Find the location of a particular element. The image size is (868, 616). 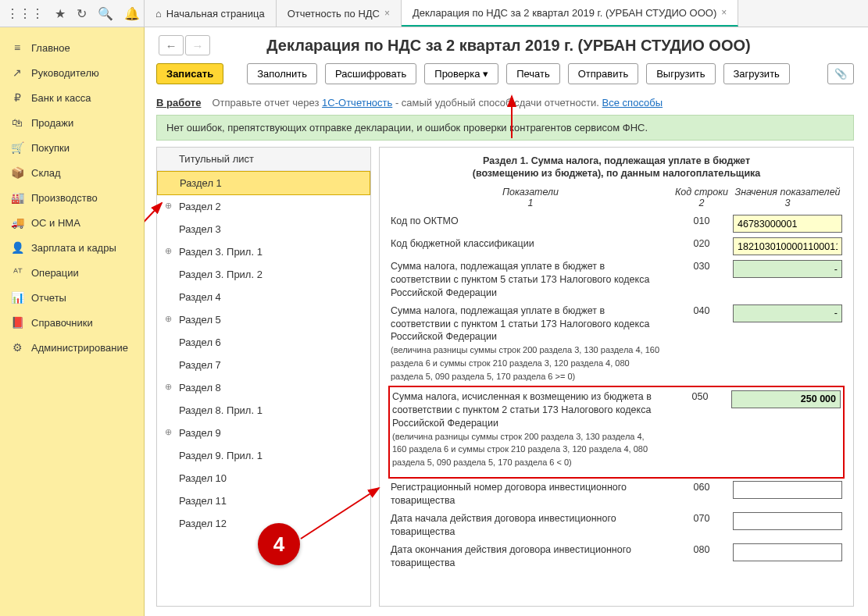

row-label: Регистрационный номер договора инвестици… is located at coordinates (530, 494).